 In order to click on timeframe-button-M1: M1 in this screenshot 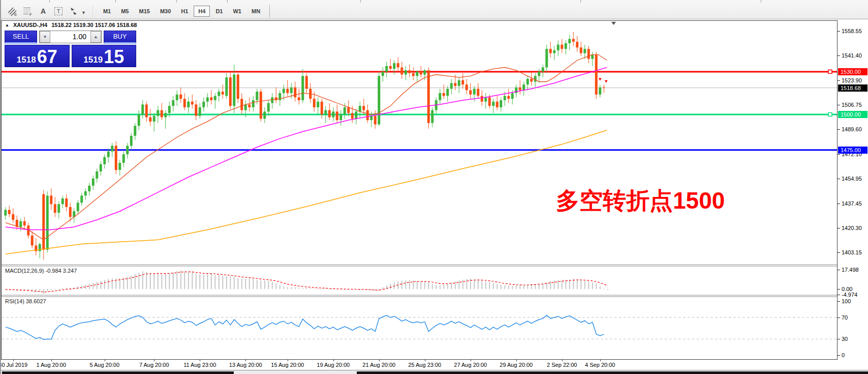, I will do `click(107, 11)`.